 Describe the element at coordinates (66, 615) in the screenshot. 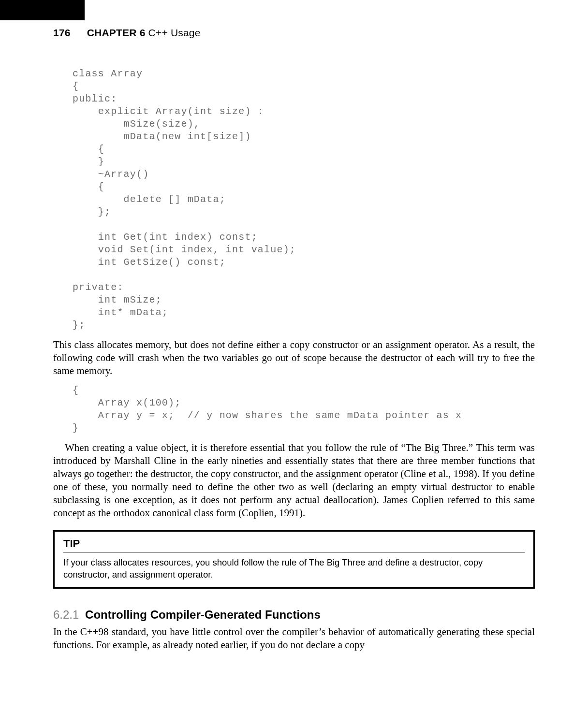

I see `section-number: 6.2.1` at that location.